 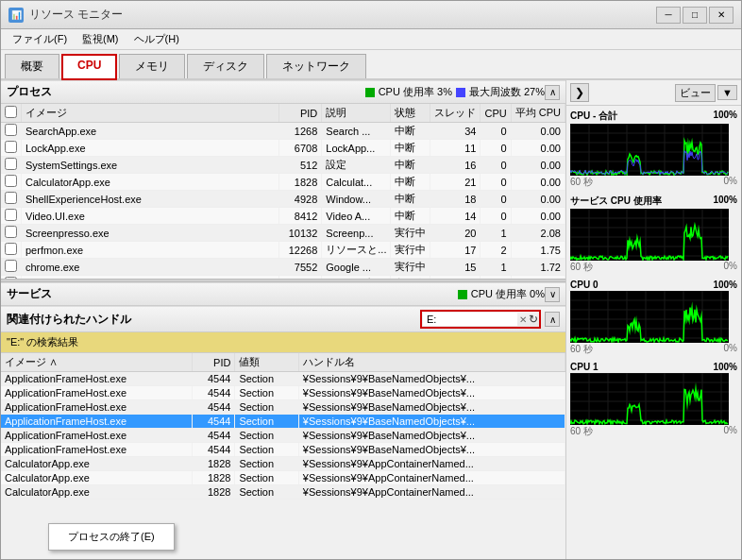 I want to click on right-expand-btn: ❯, so click(x=580, y=93).